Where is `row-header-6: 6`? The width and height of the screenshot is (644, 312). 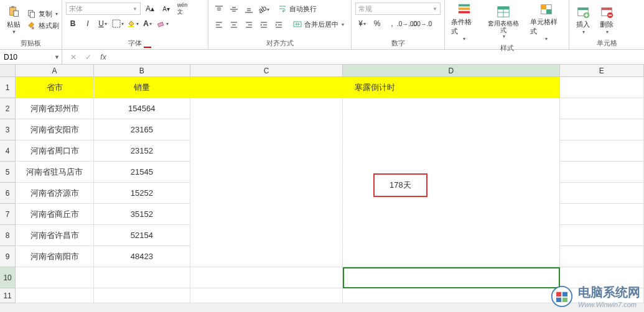
row-header-6: 6 is located at coordinates (7, 193).